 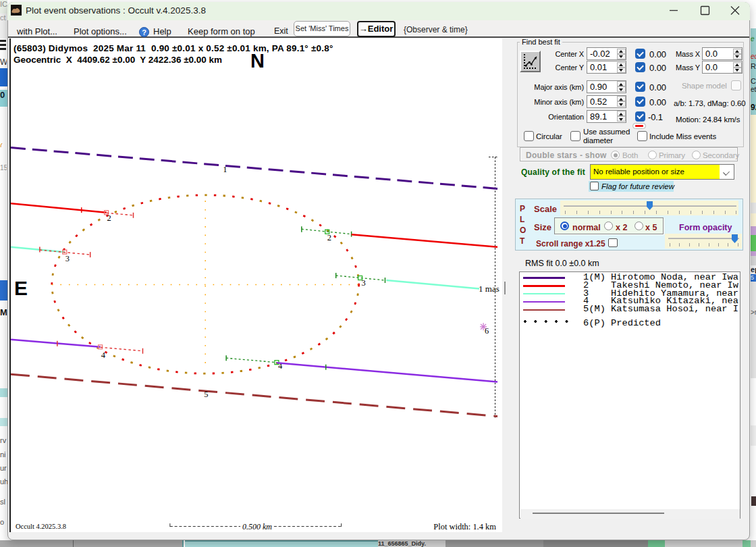 I want to click on svg-text:(65803) Didymos 2025 Mar 11: (65803) Didymos 2025 Mar 11 0.90 ±0.01 x…, so click(x=173, y=49).